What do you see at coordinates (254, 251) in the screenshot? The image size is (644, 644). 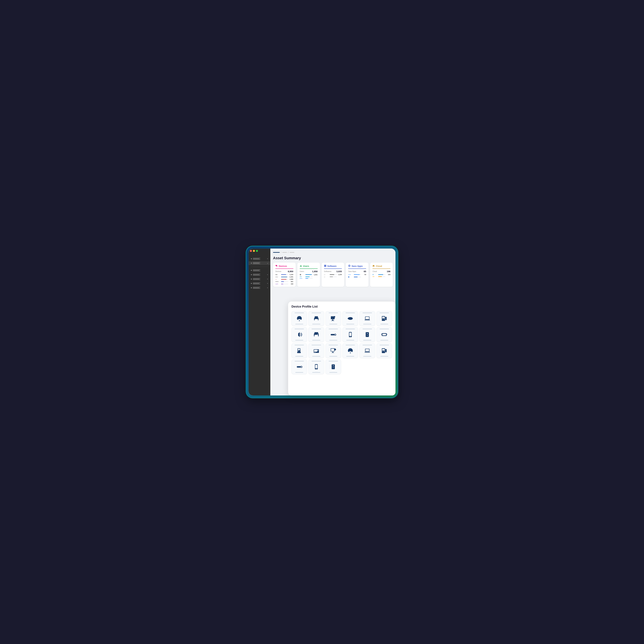 I see `minimize-button` at bounding box center [254, 251].